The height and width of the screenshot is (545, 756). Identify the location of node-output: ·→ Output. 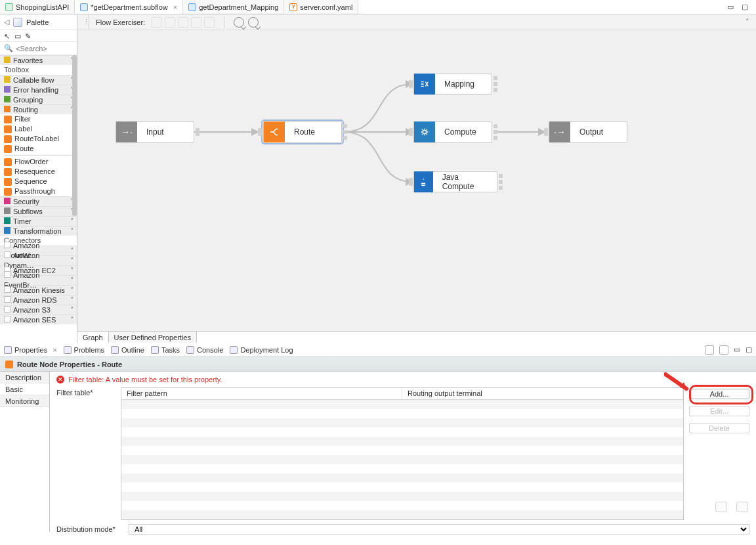
(588, 132).